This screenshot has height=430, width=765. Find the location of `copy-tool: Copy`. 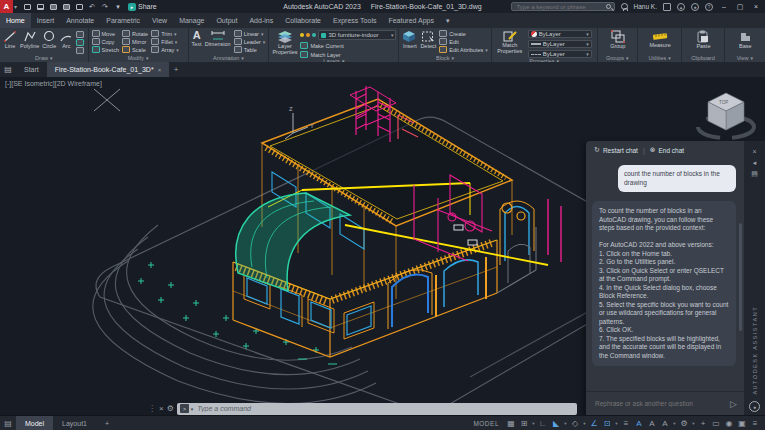

copy-tool: Copy is located at coordinates (106, 42).